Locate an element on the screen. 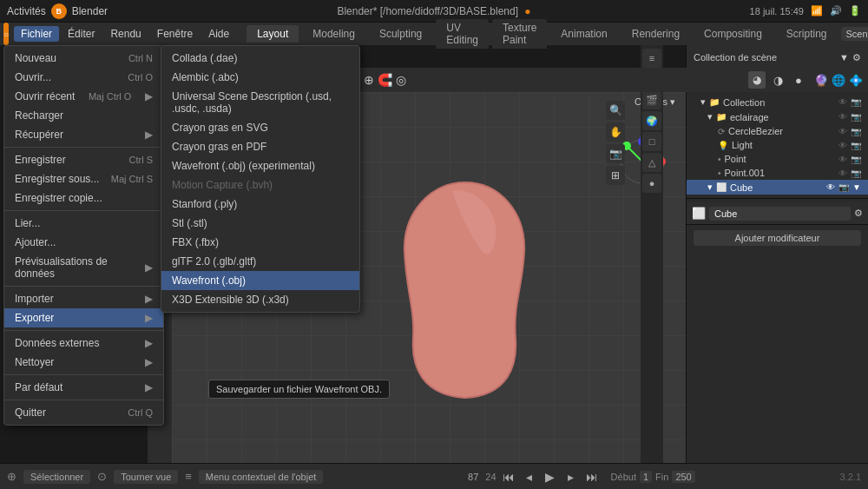  render-icon-6: 📷 is located at coordinates (856, 174).